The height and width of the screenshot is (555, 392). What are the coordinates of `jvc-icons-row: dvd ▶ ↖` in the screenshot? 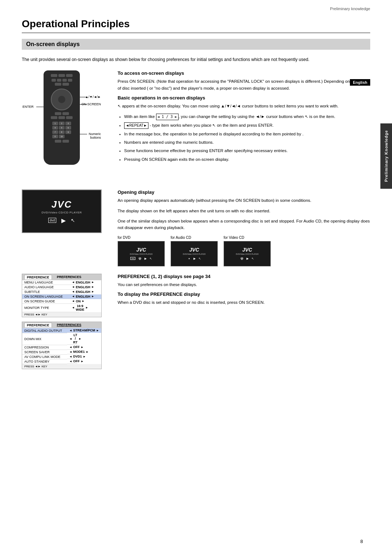 It's located at (62, 221).